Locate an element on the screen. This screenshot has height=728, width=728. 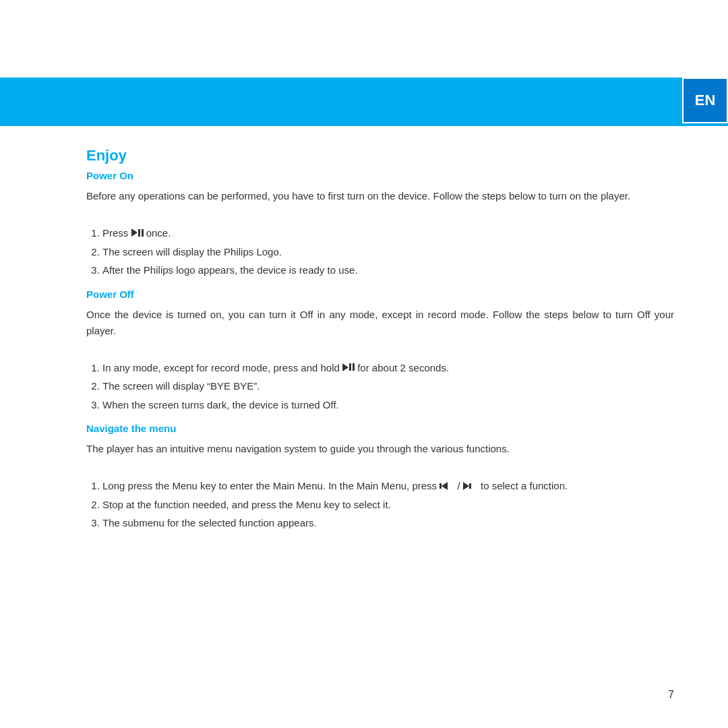
list-item: In any mode, except for record mode, pre… is located at coordinates (388, 368).